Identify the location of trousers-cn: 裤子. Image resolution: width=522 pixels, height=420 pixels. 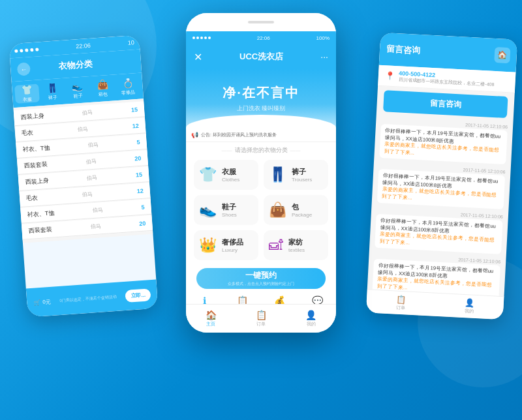
(301, 172).